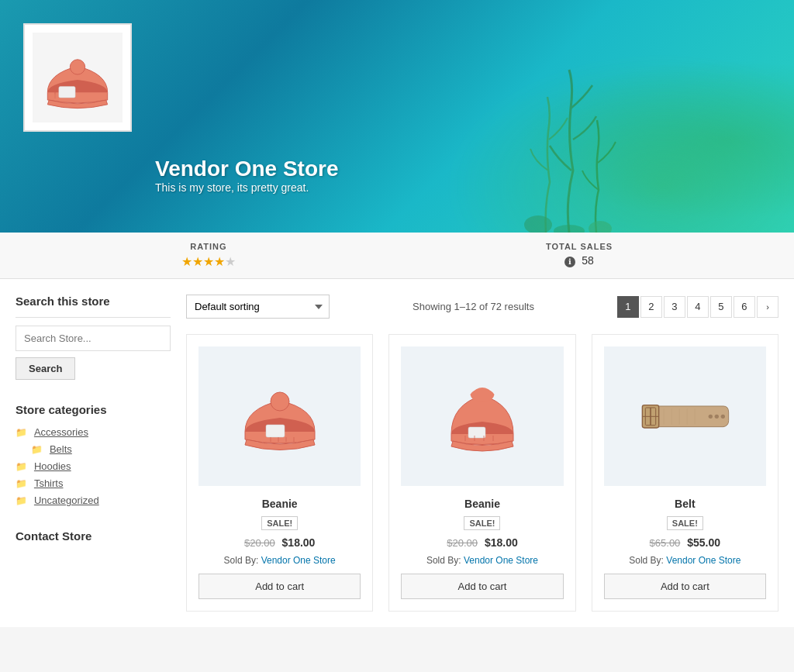  I want to click on categories-section: Store categories 📁 Accessories 📁 Belts 📁…, so click(93, 454).